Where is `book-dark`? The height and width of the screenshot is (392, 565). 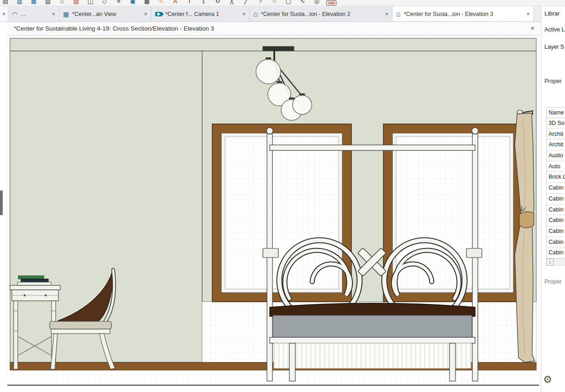 book-dark is located at coordinates (35, 281).